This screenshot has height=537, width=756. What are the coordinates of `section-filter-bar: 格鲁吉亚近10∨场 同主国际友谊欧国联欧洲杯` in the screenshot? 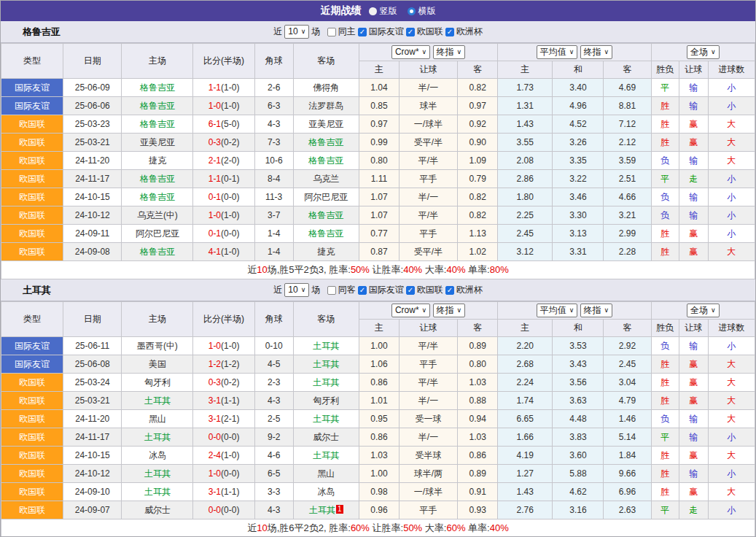 It's located at (378, 32).